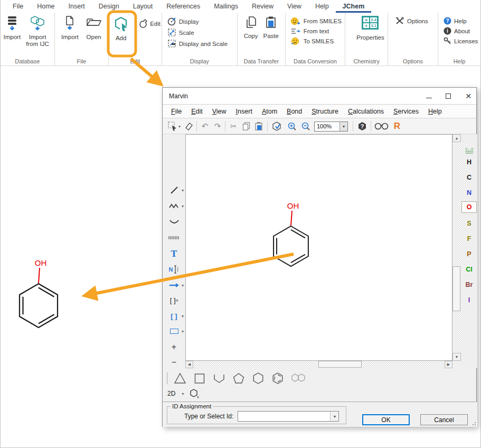 This screenshot has height=448, width=481. I want to click on zoom-in-button, so click(292, 126).